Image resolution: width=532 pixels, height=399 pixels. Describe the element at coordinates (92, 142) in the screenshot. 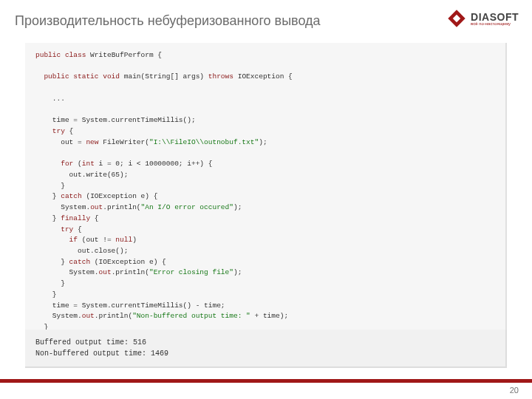

I see `code-kw: new` at that location.